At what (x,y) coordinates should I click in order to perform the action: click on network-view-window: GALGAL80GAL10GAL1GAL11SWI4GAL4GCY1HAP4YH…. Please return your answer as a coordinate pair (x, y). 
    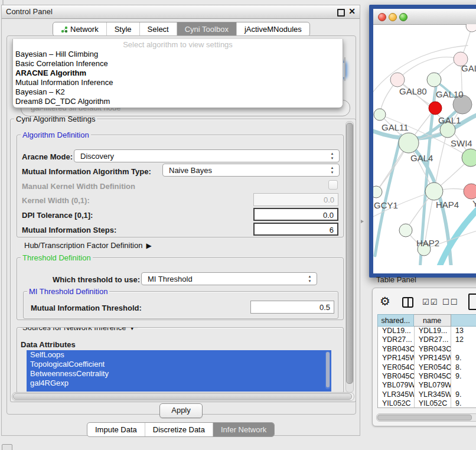
    Looking at the image, I should click on (423, 141).